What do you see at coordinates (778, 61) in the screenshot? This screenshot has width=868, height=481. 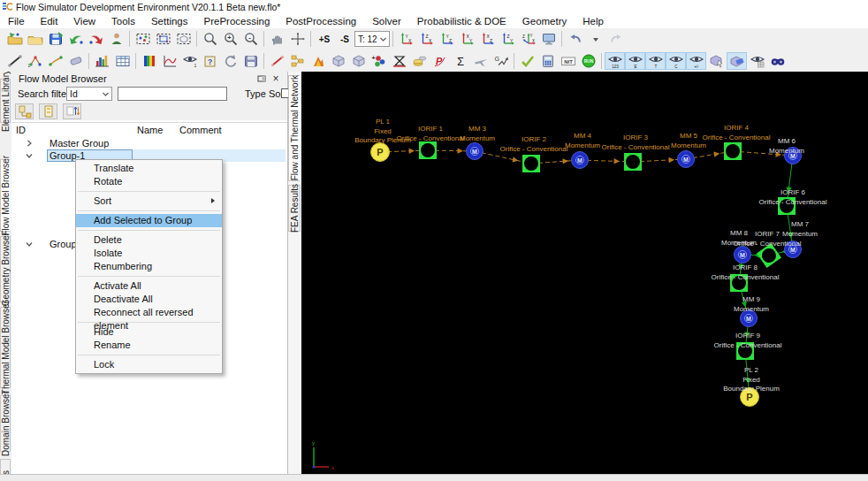 I see `search-model-button` at bounding box center [778, 61].